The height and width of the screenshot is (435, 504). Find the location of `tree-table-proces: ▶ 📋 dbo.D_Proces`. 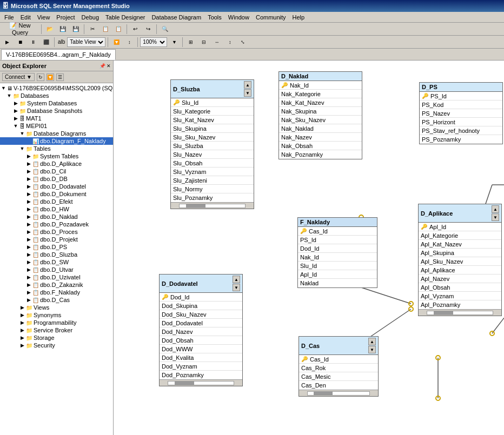

tree-table-proces: ▶ 📋 dbo.D_Proces is located at coordinates (56, 232).